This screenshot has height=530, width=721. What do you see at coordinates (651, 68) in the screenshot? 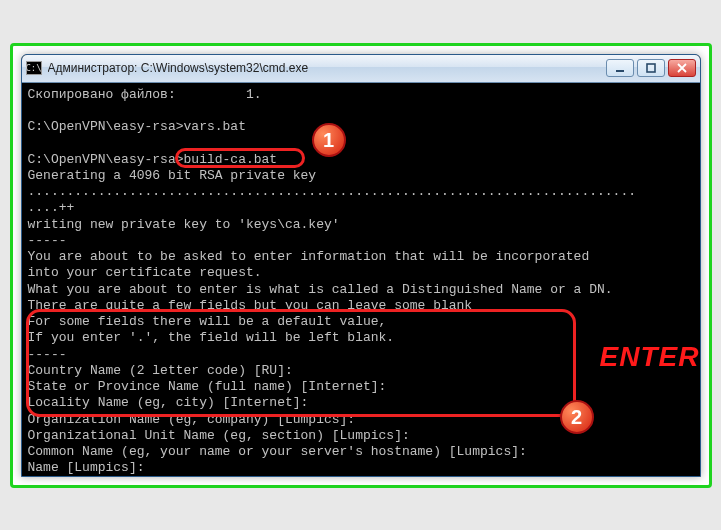
I see `maximize-button` at bounding box center [651, 68].